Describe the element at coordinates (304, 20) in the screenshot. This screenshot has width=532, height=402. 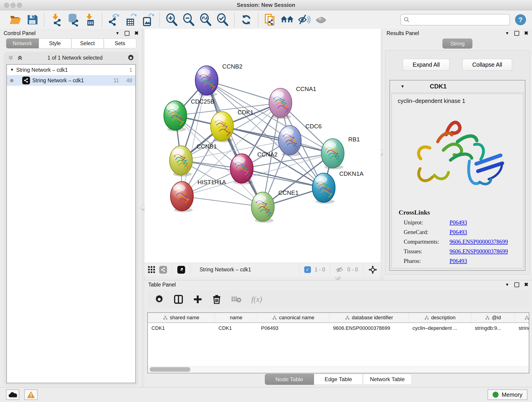
I see `hide-results-button` at that location.